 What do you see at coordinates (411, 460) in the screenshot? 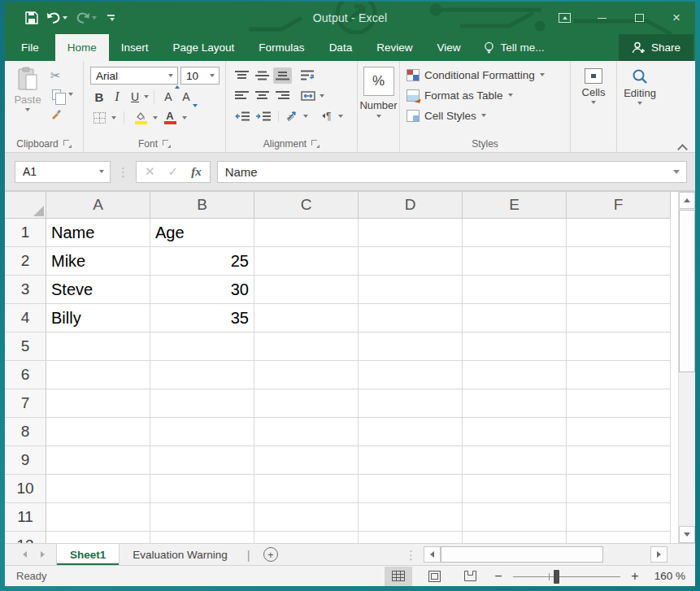
I see `cell-D9` at bounding box center [411, 460].